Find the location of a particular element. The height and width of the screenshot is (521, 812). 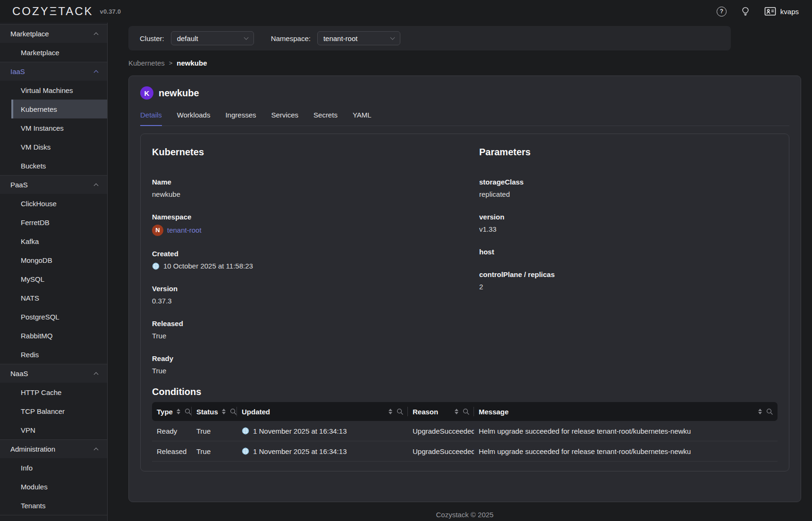

sidebar-item-vpn: VPN is located at coordinates (54, 430).